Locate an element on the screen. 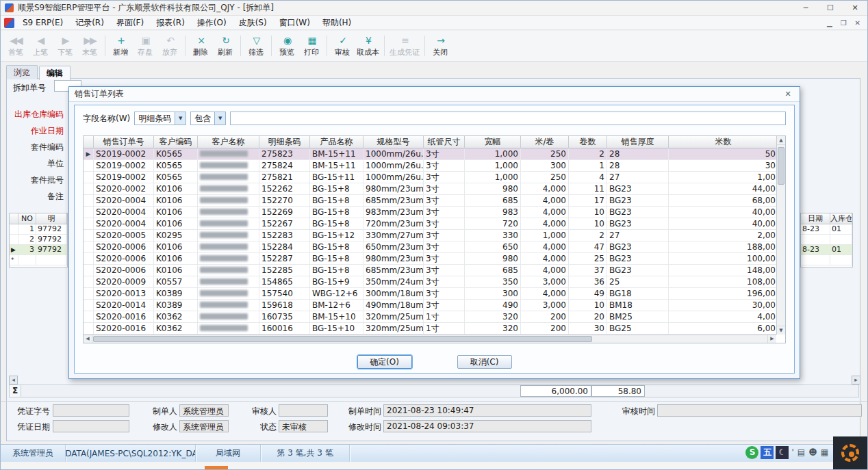  table-row: S2020-0016K0362160735BM-15+10320mm/25um.… is located at coordinates (434, 317).